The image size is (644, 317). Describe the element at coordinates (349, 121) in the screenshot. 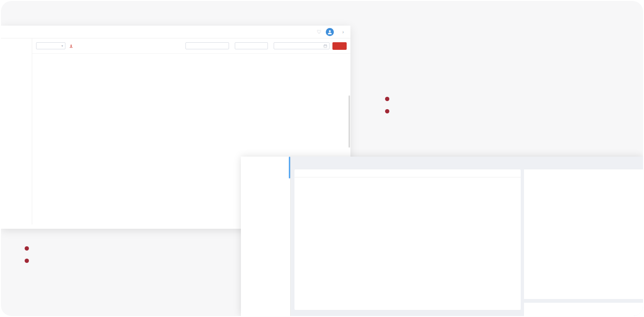

I see `table-scrollbar` at that location.